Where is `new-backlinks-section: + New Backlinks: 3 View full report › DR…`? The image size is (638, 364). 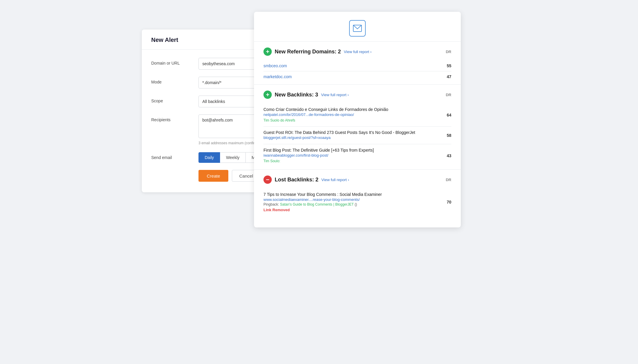 new-backlinks-section: + New Backlinks: 3 View full report › DR… is located at coordinates (357, 127).